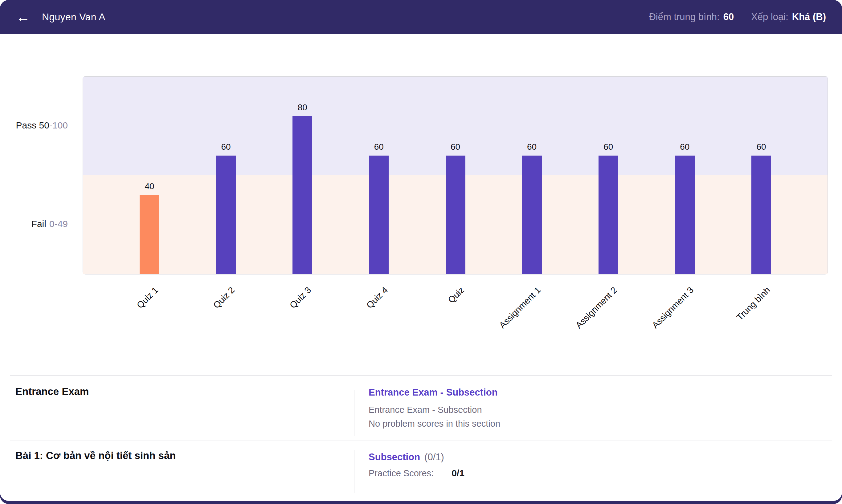 The image size is (842, 504). Describe the element at coordinates (25, 17) in the screenshot. I see `back-arrow-icon: ←` at that location.